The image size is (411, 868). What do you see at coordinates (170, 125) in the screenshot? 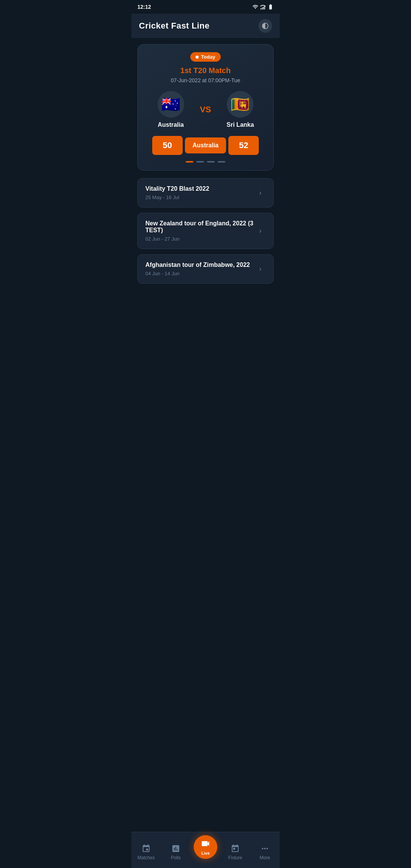
I see `australia-name: Australia` at bounding box center [170, 125].